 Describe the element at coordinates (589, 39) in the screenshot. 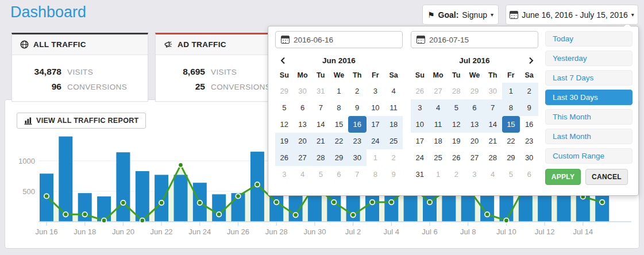

I see `range-option-today: Today` at that location.